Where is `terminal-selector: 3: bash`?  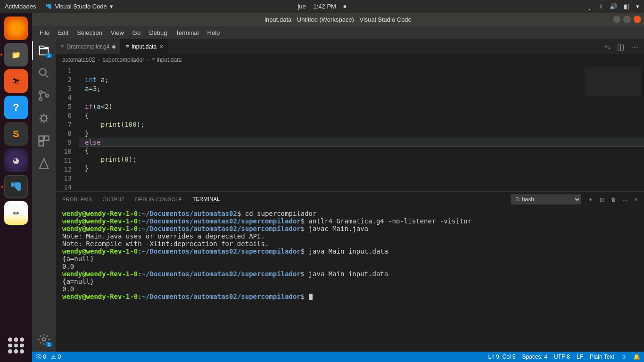
terminal-selector: 3: bash is located at coordinates (546, 199).